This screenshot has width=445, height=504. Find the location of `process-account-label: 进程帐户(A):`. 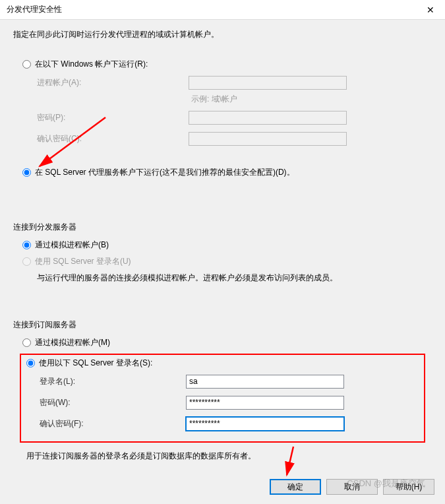

process-account-label: 进程帐户(A): is located at coordinates (113, 83).